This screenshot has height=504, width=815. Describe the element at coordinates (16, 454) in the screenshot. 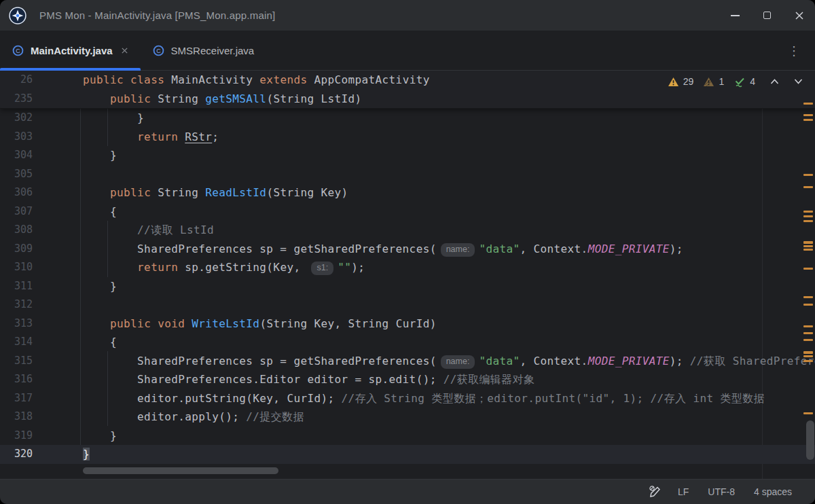

I see `line-number: 320` at that location.